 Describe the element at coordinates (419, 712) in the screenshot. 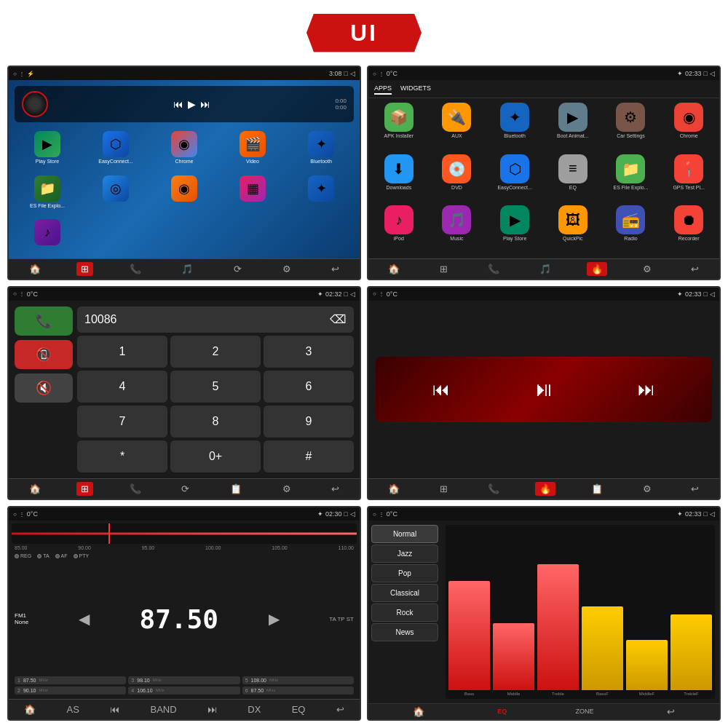

I see `home-nav-6: 🏠` at that location.